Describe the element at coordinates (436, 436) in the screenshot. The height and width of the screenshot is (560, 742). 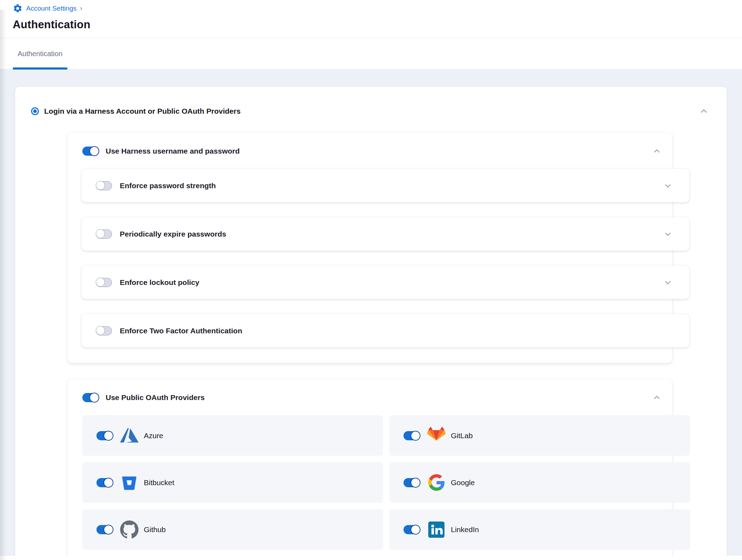
I see `gitlab-icon` at that location.